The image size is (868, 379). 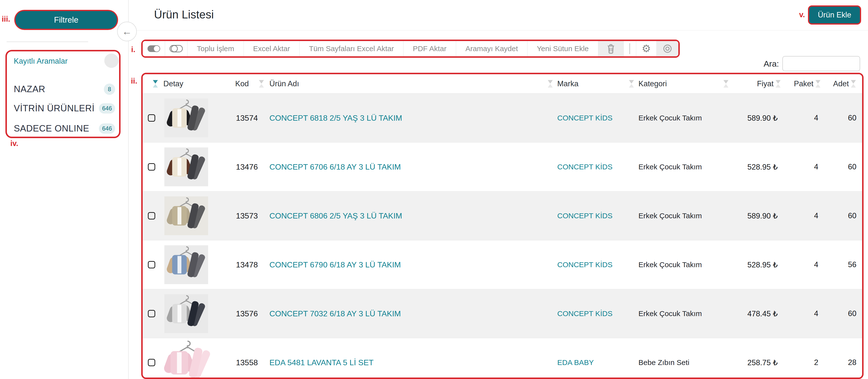 What do you see at coordinates (503, 359) in the screenshot?
I see `table-row: 13558 EDA 5481 LAVANTA 5 Lİ SET EDA BABY…` at bounding box center [503, 359].